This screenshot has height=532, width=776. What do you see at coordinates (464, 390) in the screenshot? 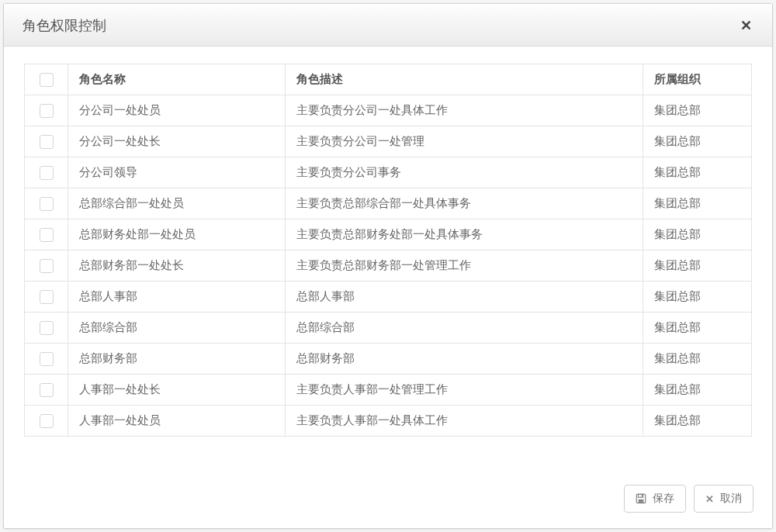
I see `row-role-desc: 主要负责人事部一处管理工作` at bounding box center [464, 390].